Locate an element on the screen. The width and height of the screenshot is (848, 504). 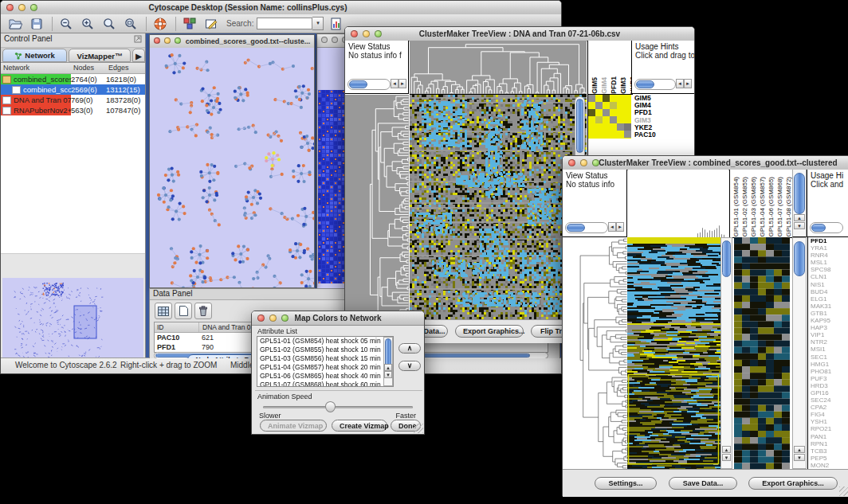
delete-attribute-button is located at coordinates (203, 311).